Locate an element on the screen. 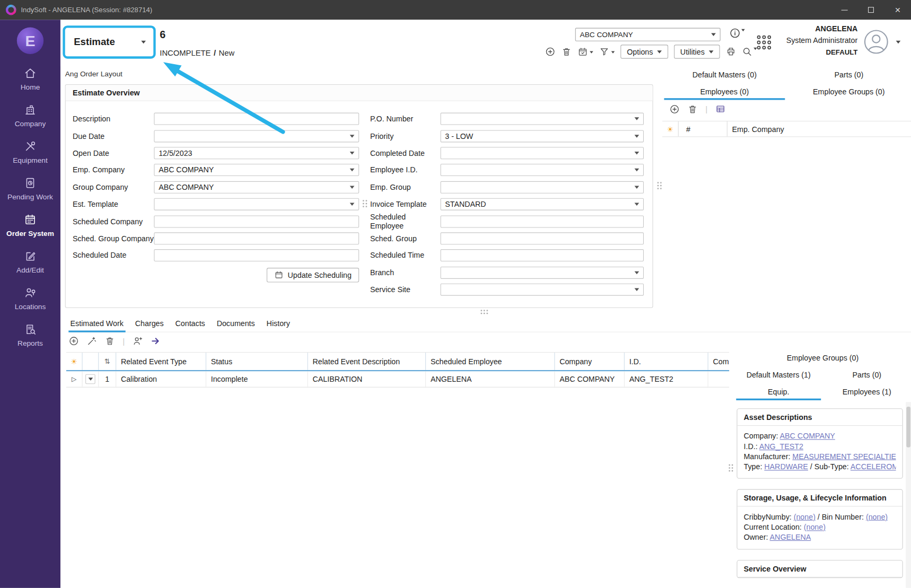 The width and height of the screenshot is (911, 588). column-header: Related Event Type is located at coordinates (161, 362).